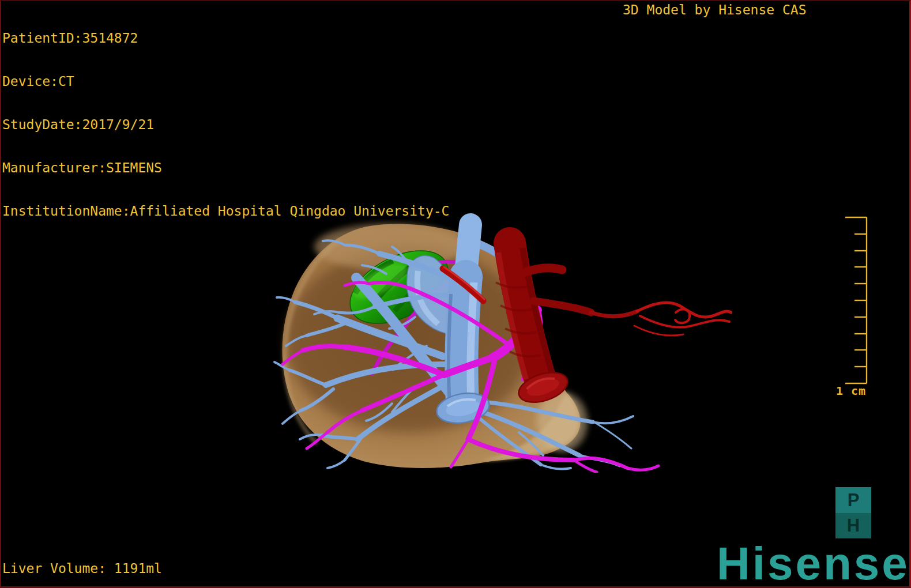  What do you see at coordinates (472, 341) in the screenshot?
I see `ivc-highlight` at bounding box center [472, 341].